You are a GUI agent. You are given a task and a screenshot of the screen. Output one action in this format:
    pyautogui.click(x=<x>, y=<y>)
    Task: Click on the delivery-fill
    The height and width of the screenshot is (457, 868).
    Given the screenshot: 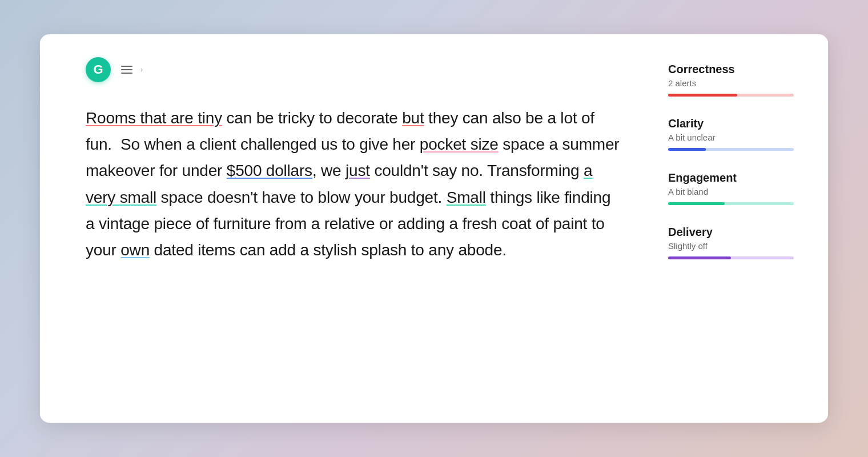 What is the action you would take?
    pyautogui.click(x=700, y=258)
    